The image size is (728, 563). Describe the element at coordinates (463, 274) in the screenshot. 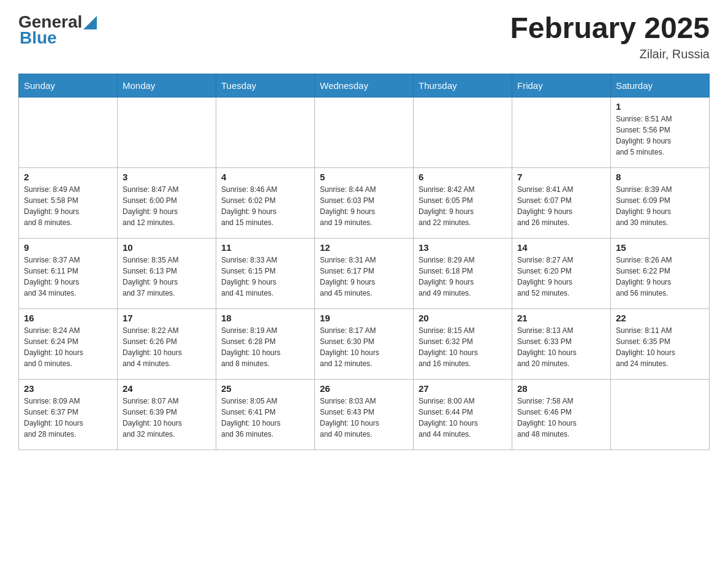

I see `calendar-cell: 13Sunrise: 8:29 AM Sunset: 6:18 PM Dayli…` at that location.